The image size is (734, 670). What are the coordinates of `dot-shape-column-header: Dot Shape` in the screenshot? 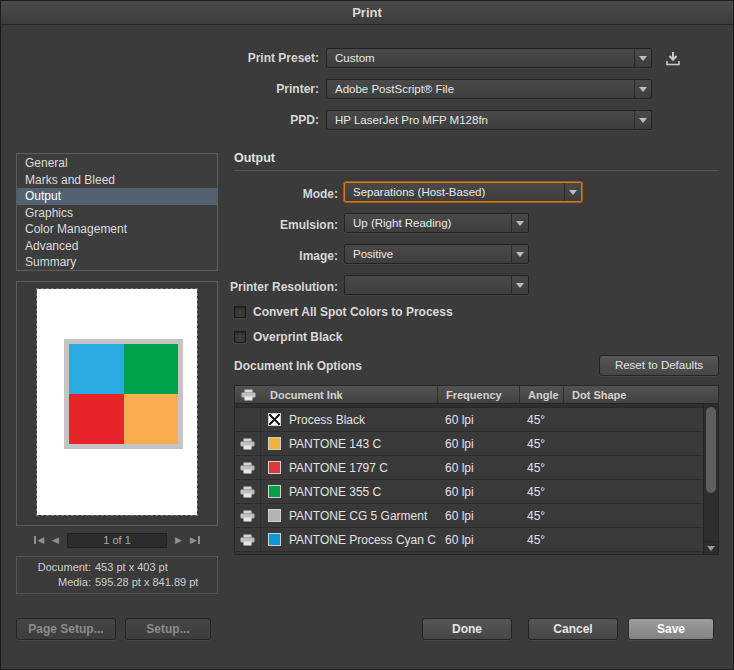 It's located at (640, 394).